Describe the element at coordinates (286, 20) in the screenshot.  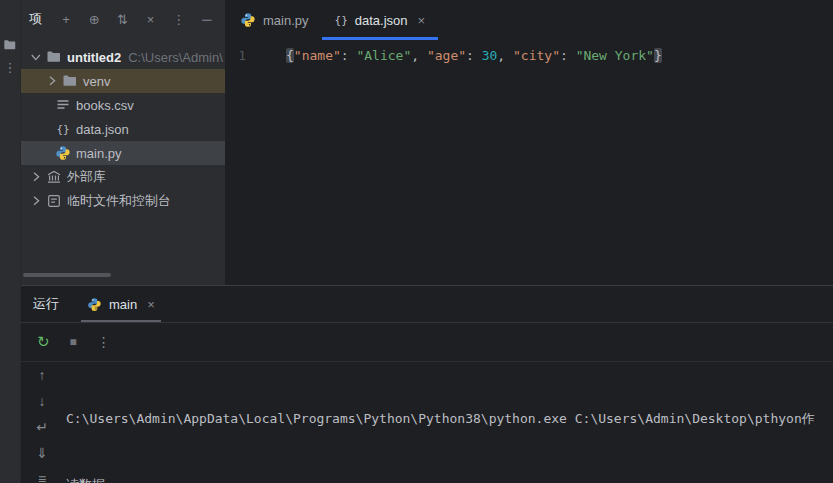
I see `tab-label: main.py` at that location.